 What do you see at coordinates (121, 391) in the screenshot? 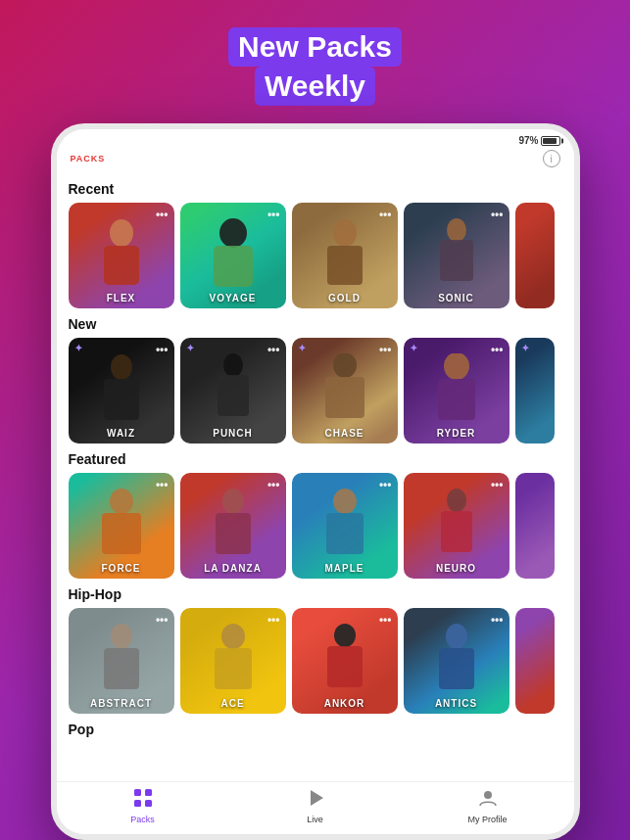
I see `pack-card-waiz: ✦ ••• WAIZ` at bounding box center [121, 391].